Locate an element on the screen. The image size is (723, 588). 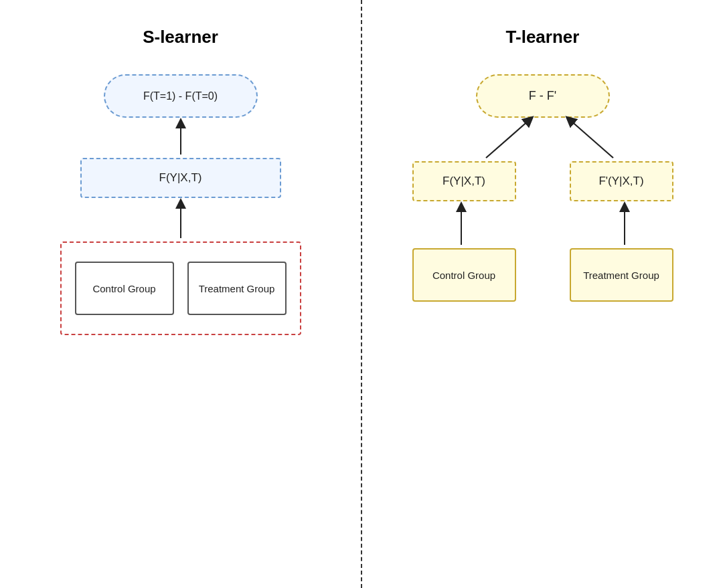
arrow-left-model-to-ellipse is located at coordinates (509, 138).